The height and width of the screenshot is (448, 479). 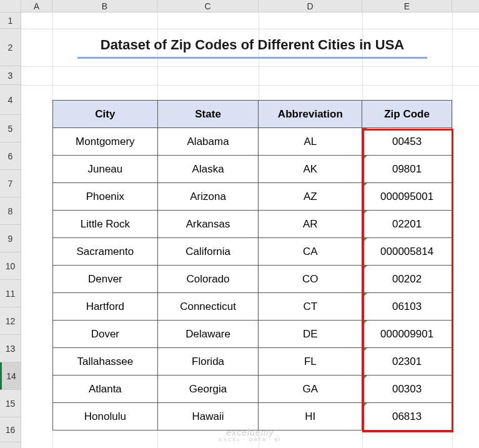 I want to click on row-header-1: 1, so click(x=10, y=21).